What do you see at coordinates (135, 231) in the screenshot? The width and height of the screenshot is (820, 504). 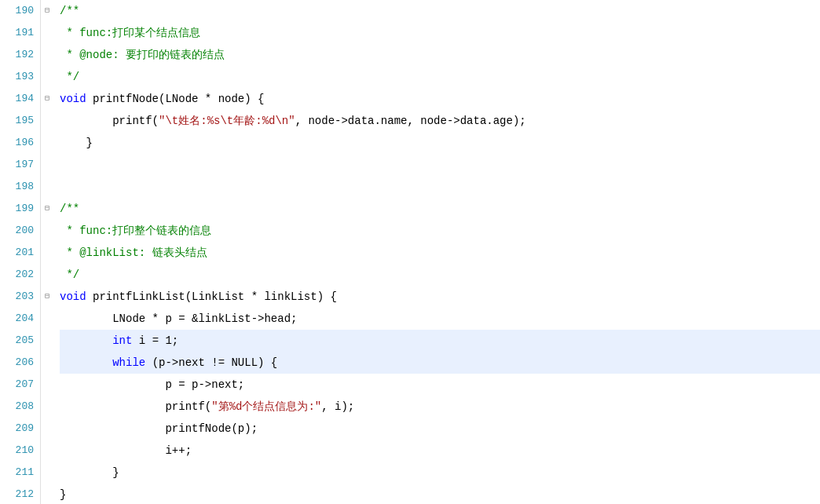 I see `code-token: * func:打印整个链表的信息` at bounding box center [135, 231].